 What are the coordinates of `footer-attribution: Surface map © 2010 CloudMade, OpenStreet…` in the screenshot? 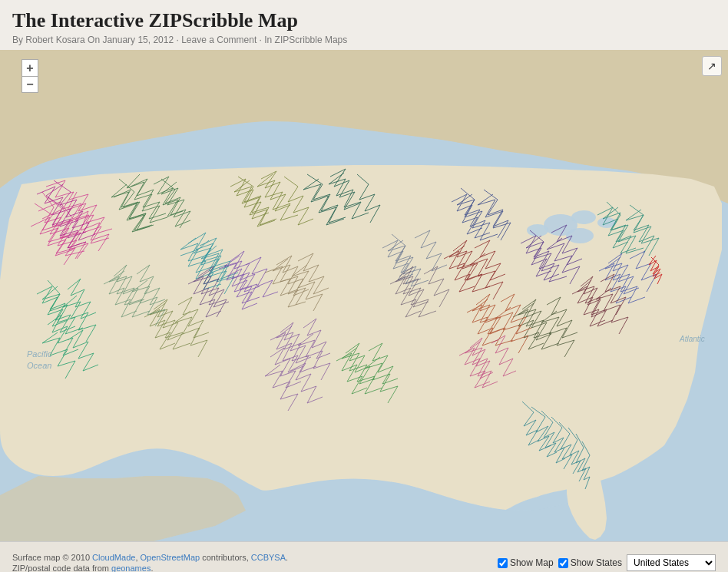 It's located at (151, 562).